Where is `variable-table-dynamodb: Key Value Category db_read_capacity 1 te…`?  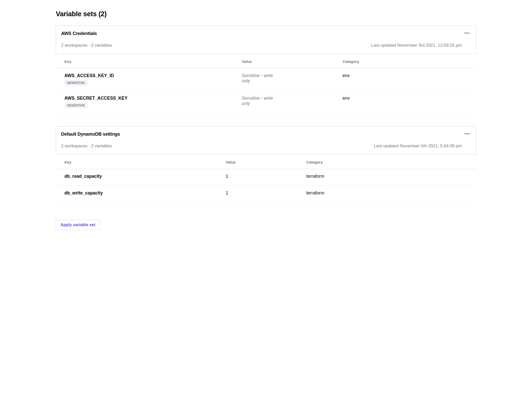 variable-table-dynamodb: Key Value Category db_read_capacity 1 te… is located at coordinates (266, 178).